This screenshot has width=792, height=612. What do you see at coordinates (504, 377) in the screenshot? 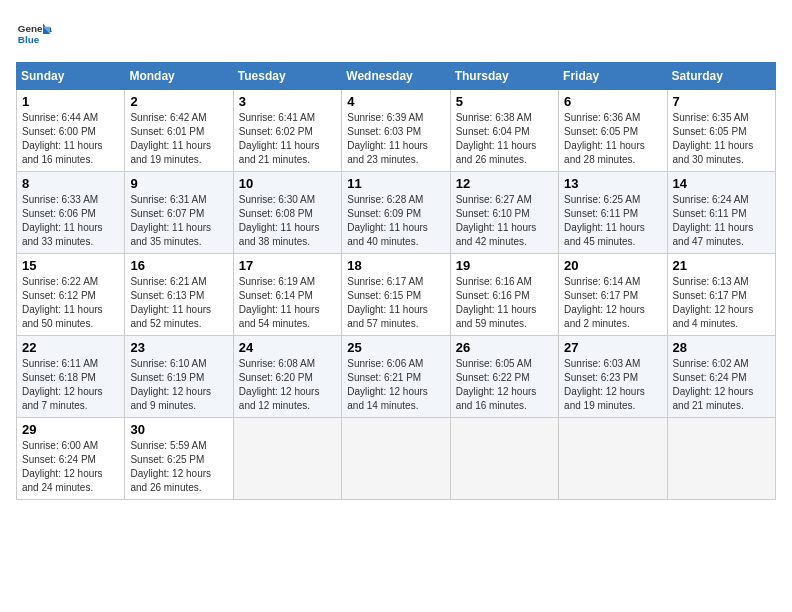
I see `calendar-cell: 26Sunrise: 6:05 AMSunset: 6:22 PMDayligh…` at bounding box center [504, 377].